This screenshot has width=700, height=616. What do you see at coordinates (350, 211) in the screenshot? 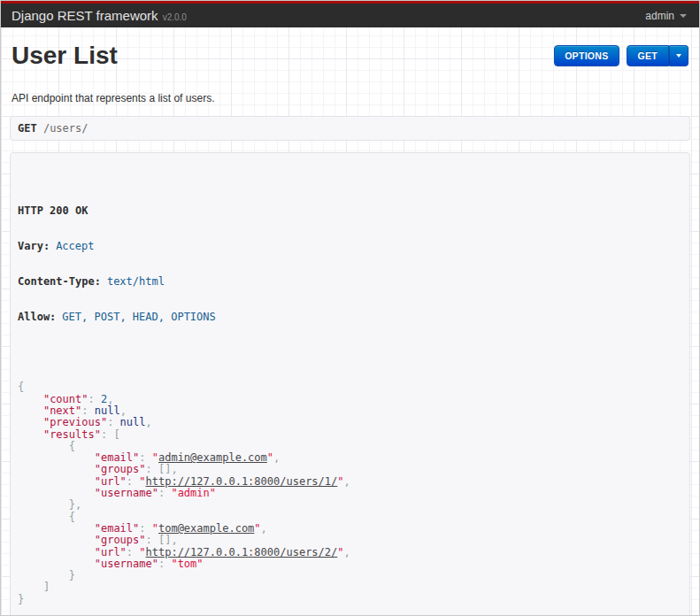
I see `response-status-line: HTTP 200 OK` at bounding box center [350, 211].